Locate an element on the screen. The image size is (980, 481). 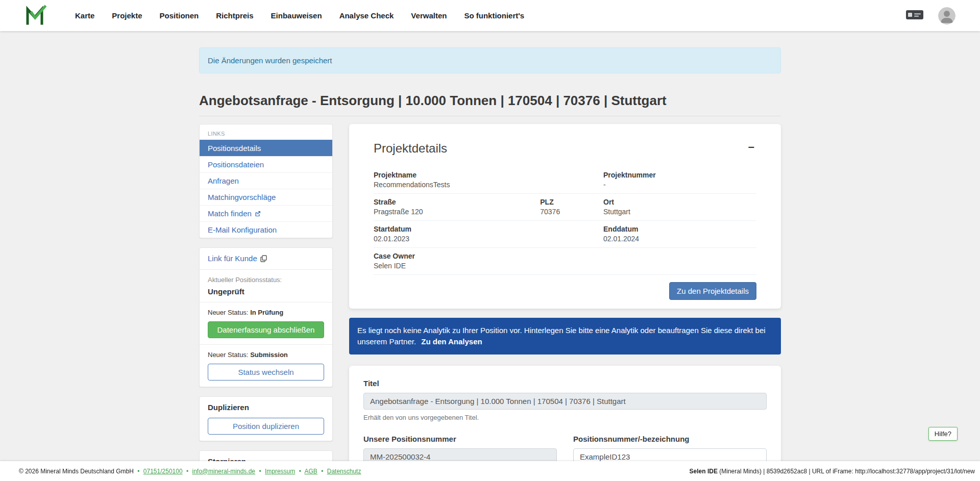
sidebar-item-label: Anfragen is located at coordinates (224, 181).